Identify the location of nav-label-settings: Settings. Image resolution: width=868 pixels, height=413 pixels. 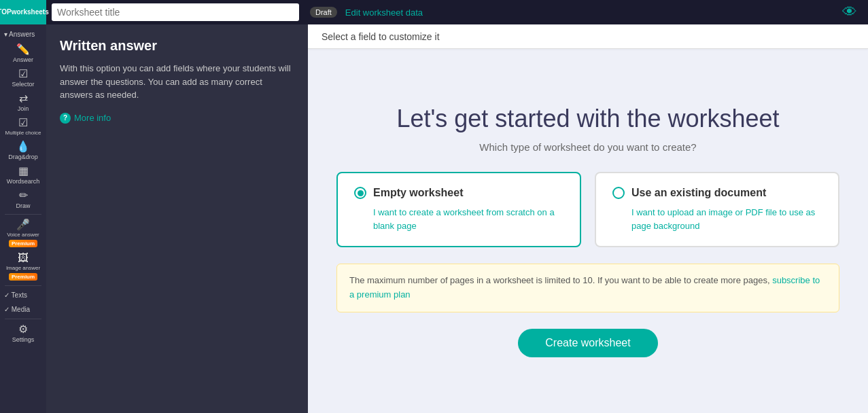
(23, 340).